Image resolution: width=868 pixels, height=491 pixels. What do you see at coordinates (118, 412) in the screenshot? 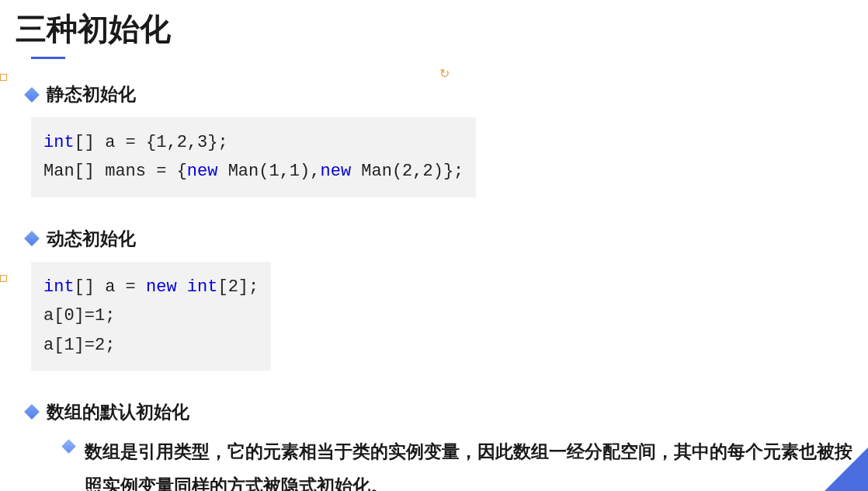
I see `section-title: 数组的默认初始化` at bounding box center [118, 412].